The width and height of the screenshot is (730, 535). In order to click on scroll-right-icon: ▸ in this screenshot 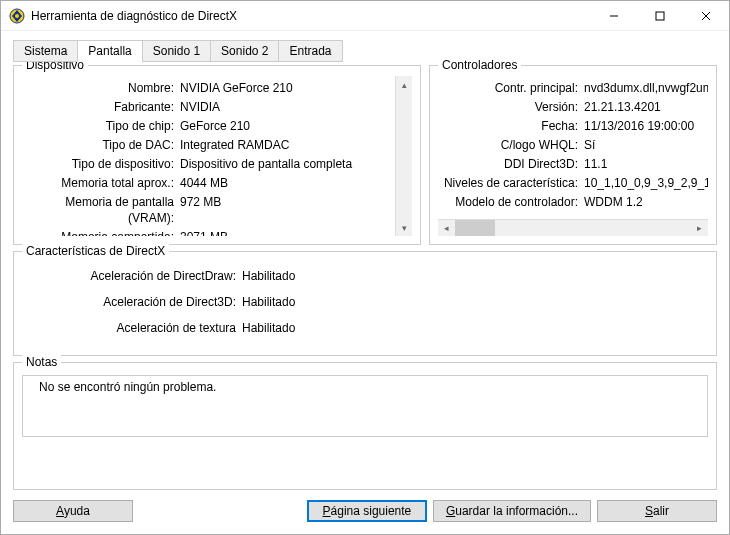, I will do `click(700, 228)`.